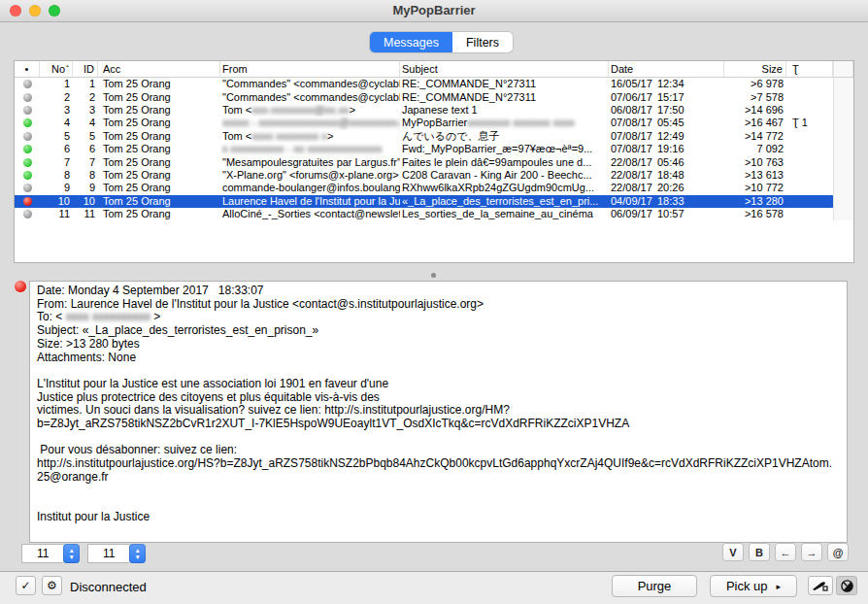 This screenshot has height=604, width=868. Describe the element at coordinates (412, 43) in the screenshot. I see `tab-messages: Messages` at that location.